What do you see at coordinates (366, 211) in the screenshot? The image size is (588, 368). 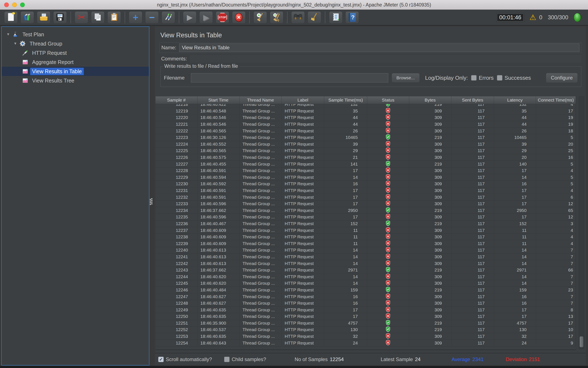 I see `table-row: 1223418:46:37.662Thread Group ...HTTP Re…` at bounding box center [366, 211].